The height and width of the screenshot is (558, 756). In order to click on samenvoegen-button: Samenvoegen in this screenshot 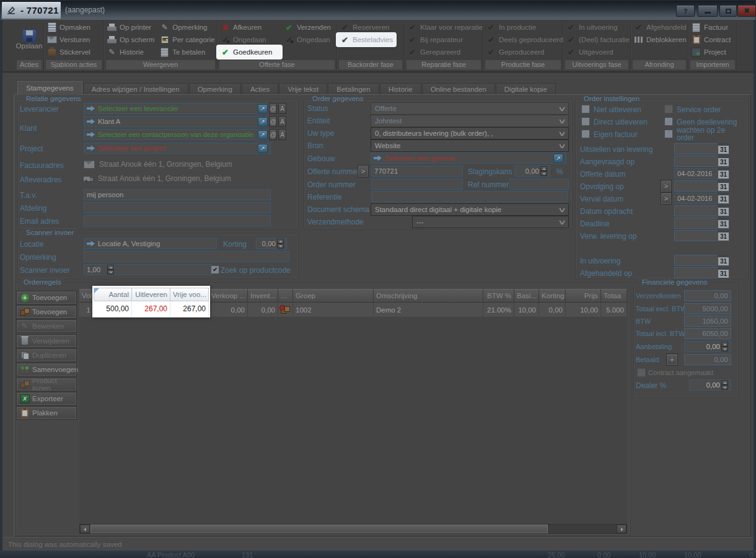, I will do `click(46, 370)`.